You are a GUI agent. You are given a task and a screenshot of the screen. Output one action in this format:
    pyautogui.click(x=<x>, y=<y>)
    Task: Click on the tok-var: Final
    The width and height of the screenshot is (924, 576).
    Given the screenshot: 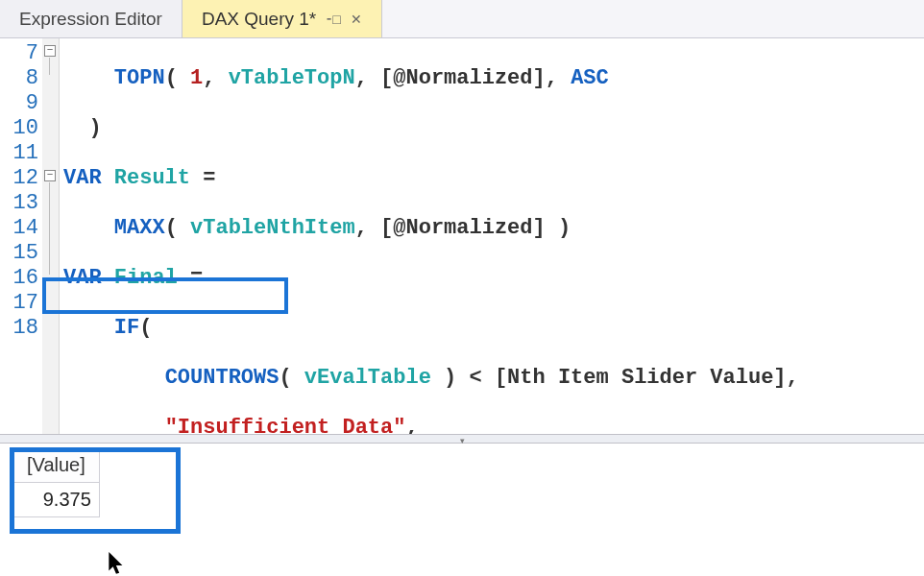 What is the action you would take?
    pyautogui.click(x=146, y=278)
    